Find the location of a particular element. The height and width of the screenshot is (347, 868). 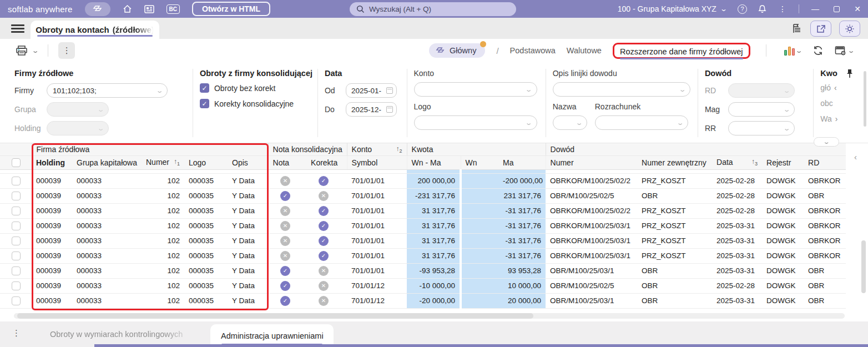

tab-obroty-w-wymiarach: Obroty w wymiarach kontrolingowych is located at coordinates (117, 334).